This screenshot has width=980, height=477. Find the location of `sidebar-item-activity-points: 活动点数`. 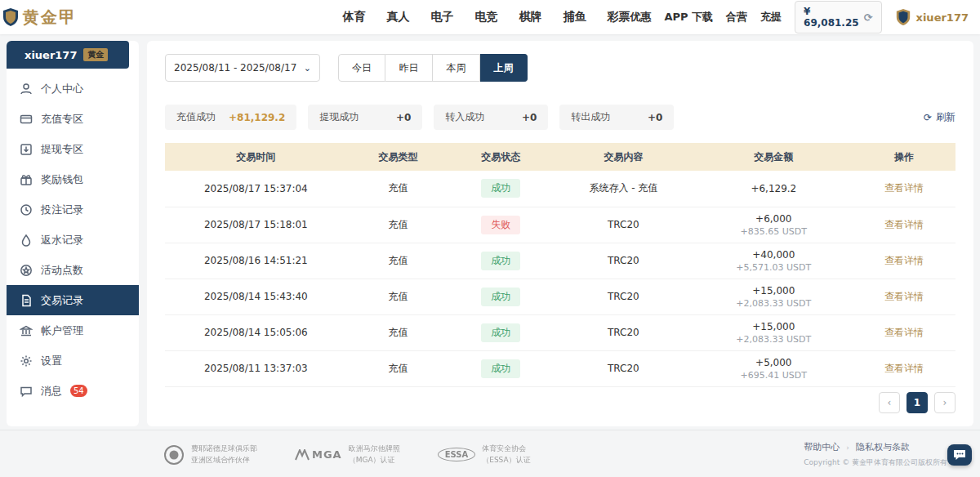

sidebar-item-activity-points: 活动点数 is located at coordinates (73, 270).